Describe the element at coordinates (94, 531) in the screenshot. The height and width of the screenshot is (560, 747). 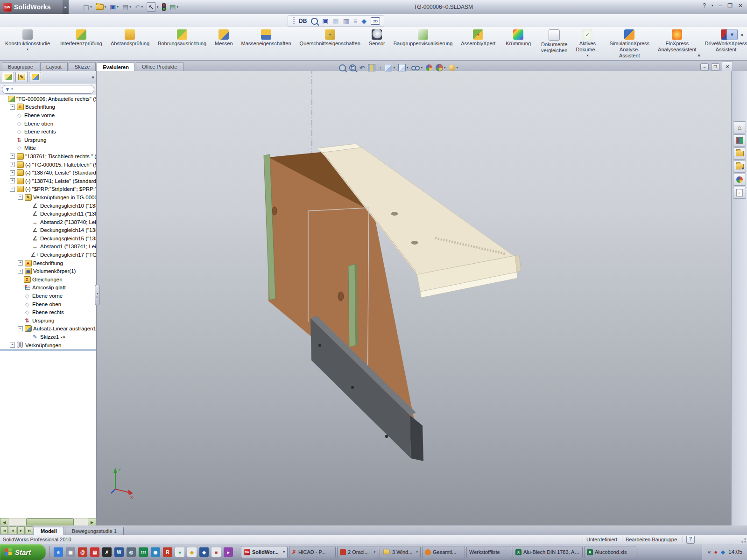
I see `model-tab-bewegungsstudie-1: Bewegungsstudie 1` at that location.